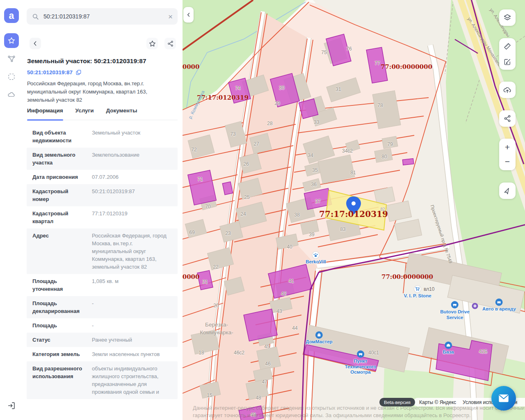  What do you see at coordinates (507, 147) in the screenshot?
I see `zoom-in-button: +` at bounding box center [507, 147].